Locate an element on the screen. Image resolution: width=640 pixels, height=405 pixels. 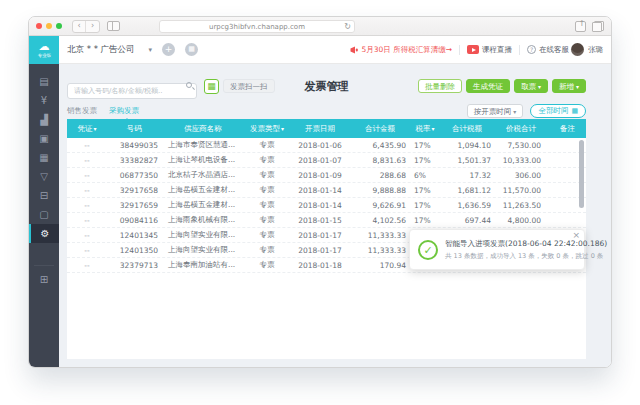
doc-search-icon: ▢ is located at coordinates (44, 214).